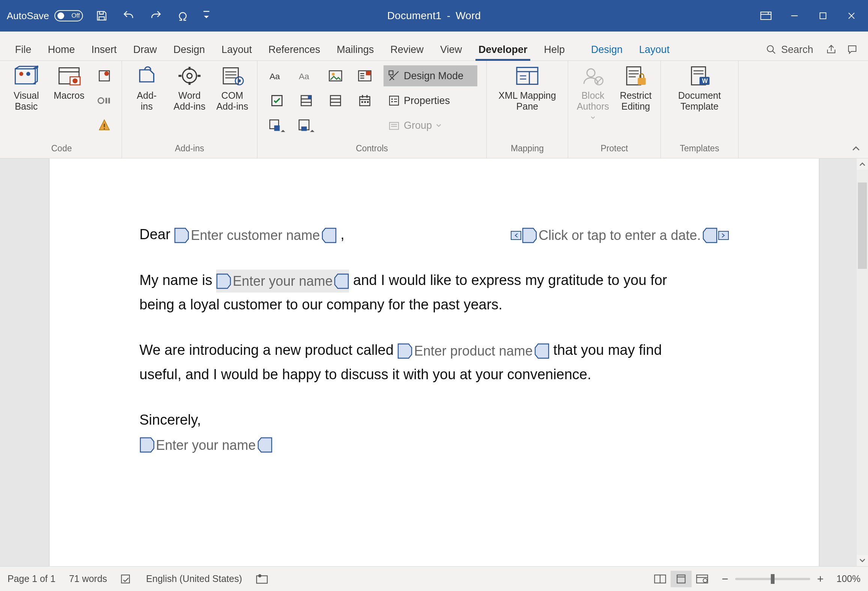  Describe the element at coordinates (23, 50) in the screenshot. I see `tab-file: File` at that location.